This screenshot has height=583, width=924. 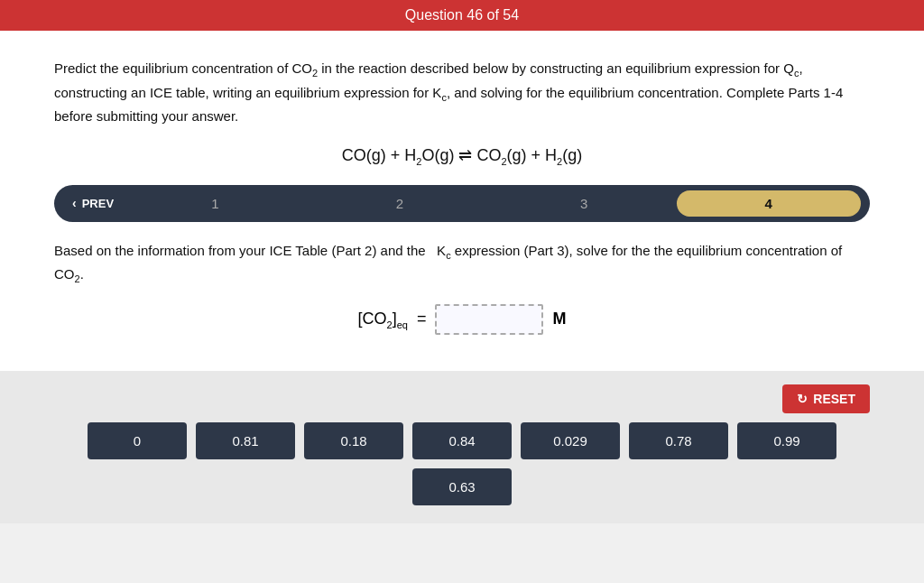 I want to click on answer-value-0: 0, so click(x=137, y=440).